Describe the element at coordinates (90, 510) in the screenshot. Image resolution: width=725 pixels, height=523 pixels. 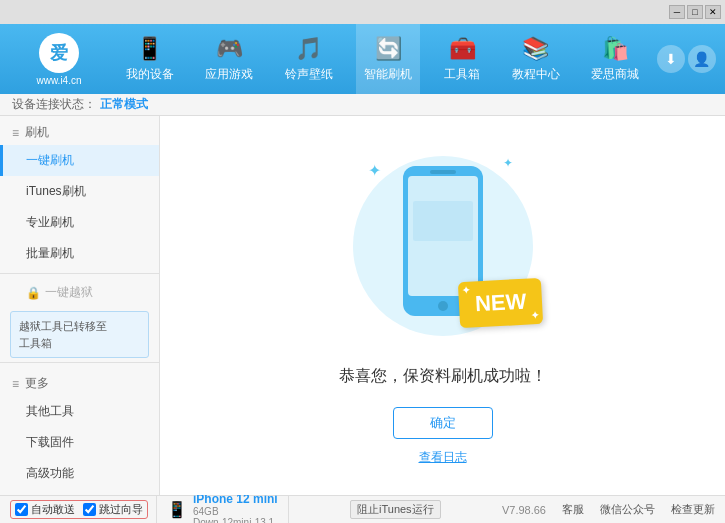
I see `skip-wizard-input` at that location.